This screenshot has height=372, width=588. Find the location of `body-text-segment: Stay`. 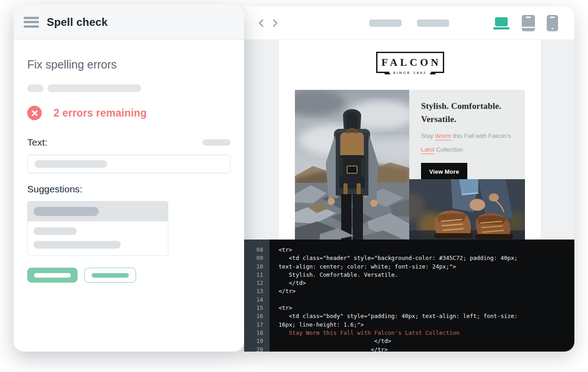

body-text-segment: Stay is located at coordinates (428, 136).